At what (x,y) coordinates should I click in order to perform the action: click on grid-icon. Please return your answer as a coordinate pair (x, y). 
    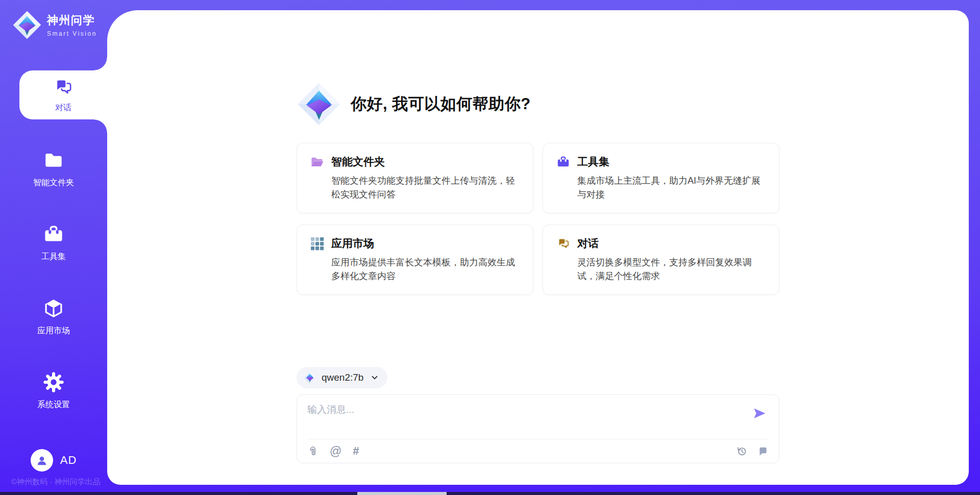
    Looking at the image, I should click on (317, 244).